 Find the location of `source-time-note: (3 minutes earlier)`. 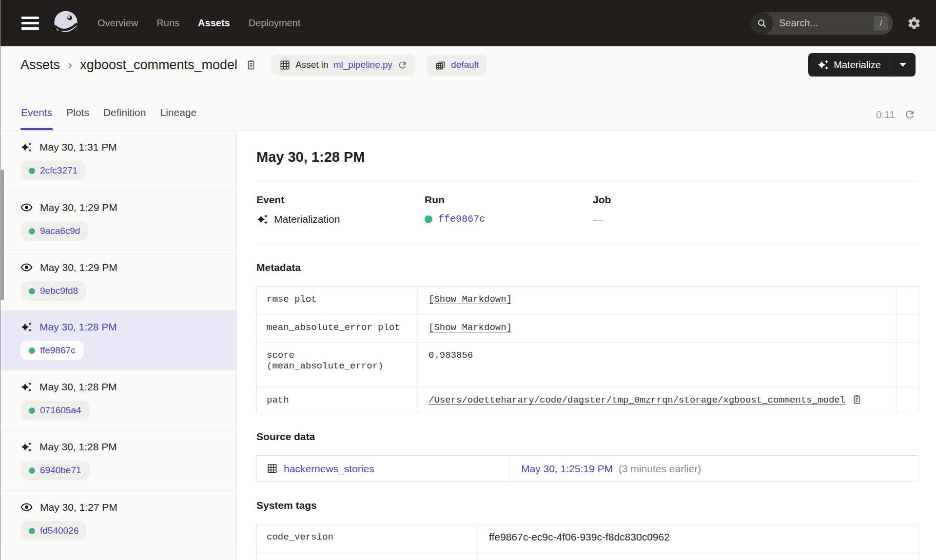

source-time-note: (3 minutes earlier) is located at coordinates (660, 469).